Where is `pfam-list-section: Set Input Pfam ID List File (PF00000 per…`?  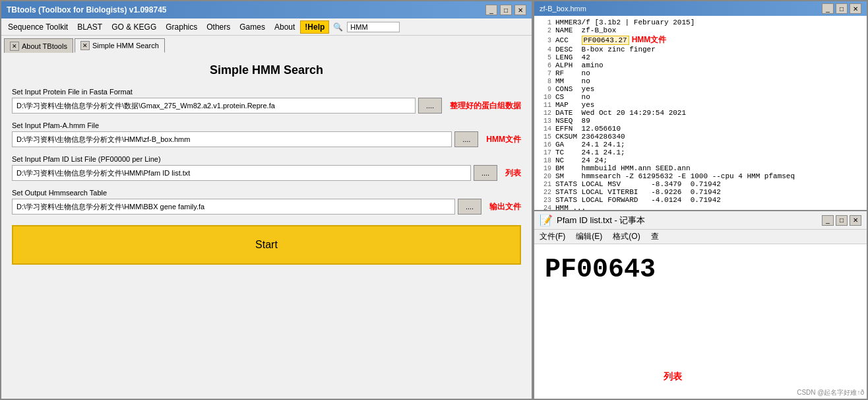 pfam-list-section: Set Input Pfam ID List File (PF00000 per… is located at coordinates (266, 168).